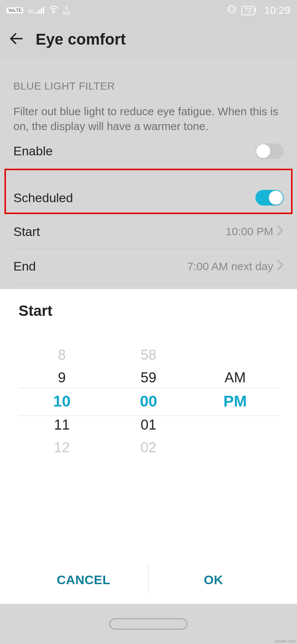 This screenshot has width=297, height=644. I want to click on cancel-button: CANCEL, so click(84, 580).